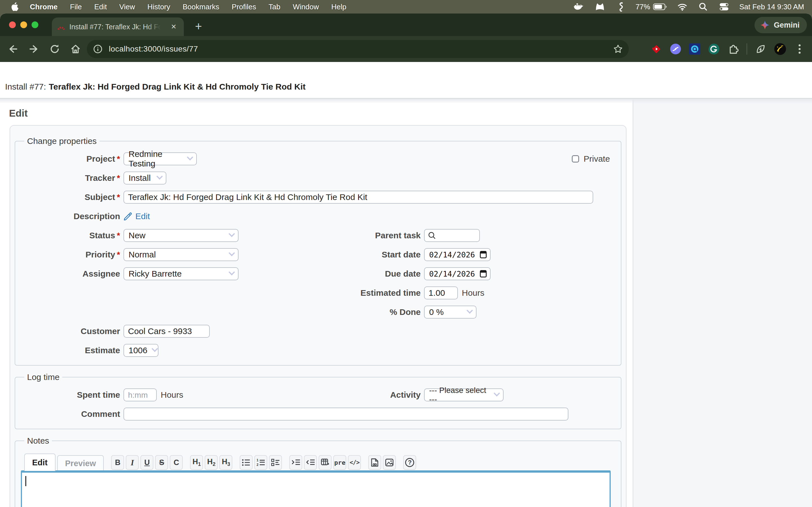  Describe the element at coordinates (358, 197) in the screenshot. I see `subject-input` at that location.